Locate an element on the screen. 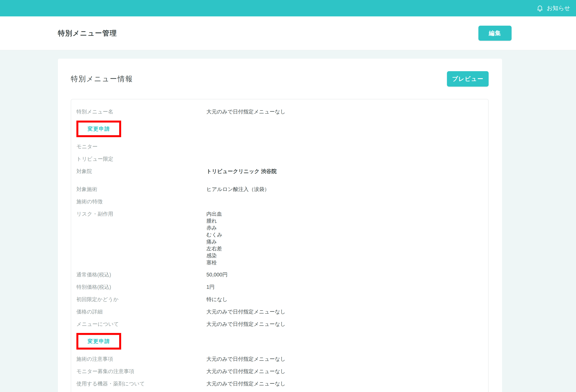 This screenshot has height=392, width=576. row-label: 通常価格(税込) is located at coordinates (141, 275).